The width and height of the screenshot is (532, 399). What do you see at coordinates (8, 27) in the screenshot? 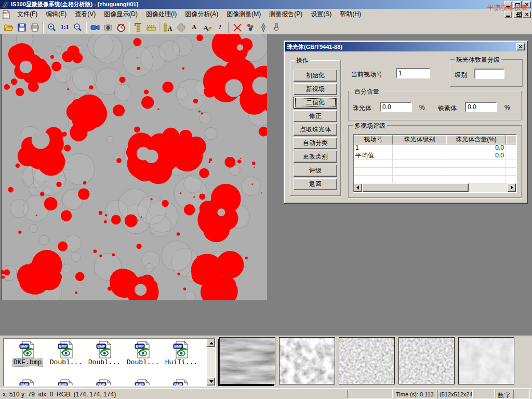
I see `toolbar-open-file-button` at bounding box center [8, 27].